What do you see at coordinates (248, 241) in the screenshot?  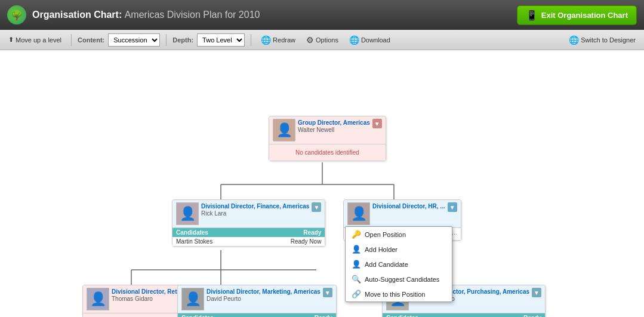 I see `left-child-cand-row-0: Martin Stokes Ready Now` at bounding box center [248, 241].